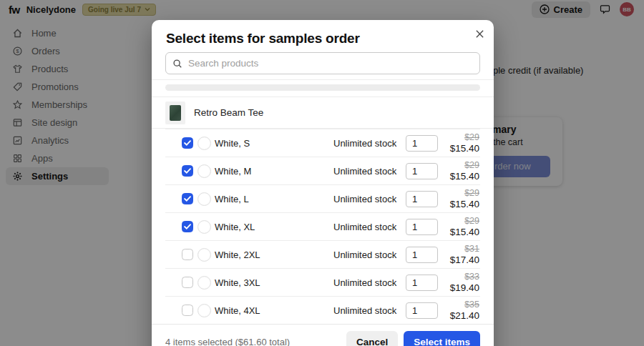  Describe the element at coordinates (442, 339) in the screenshot. I see `select-items-button: Select items` at that location.